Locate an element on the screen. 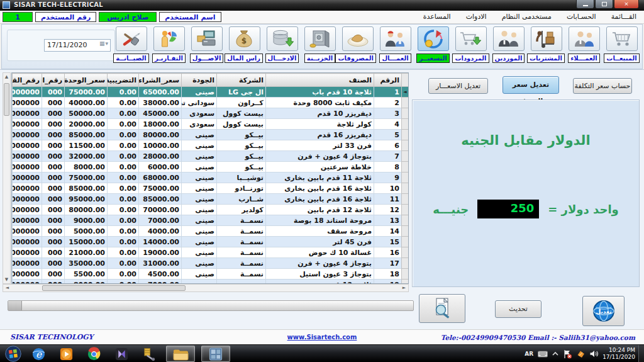 Image resolution: width=644 pixels, height=362 pixels. keyboard-icon is located at coordinates (543, 354).